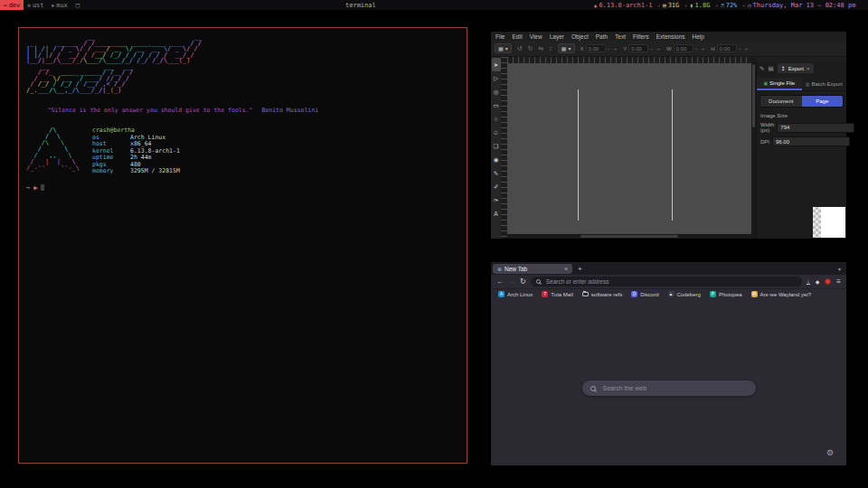  What do you see at coordinates (779, 84) in the screenshot?
I see `export-subtab: ▣ Single File` at bounding box center [779, 84].